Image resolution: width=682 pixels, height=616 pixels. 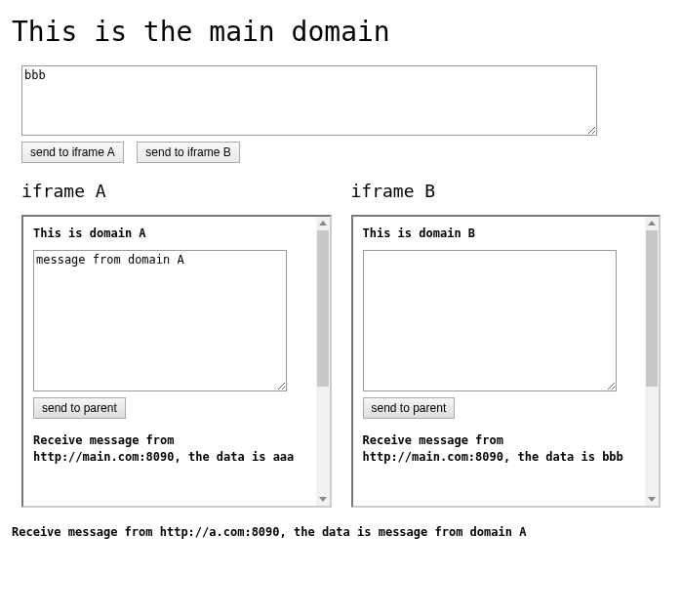 I want to click on page-heading: This is the main domain, so click(x=341, y=31).